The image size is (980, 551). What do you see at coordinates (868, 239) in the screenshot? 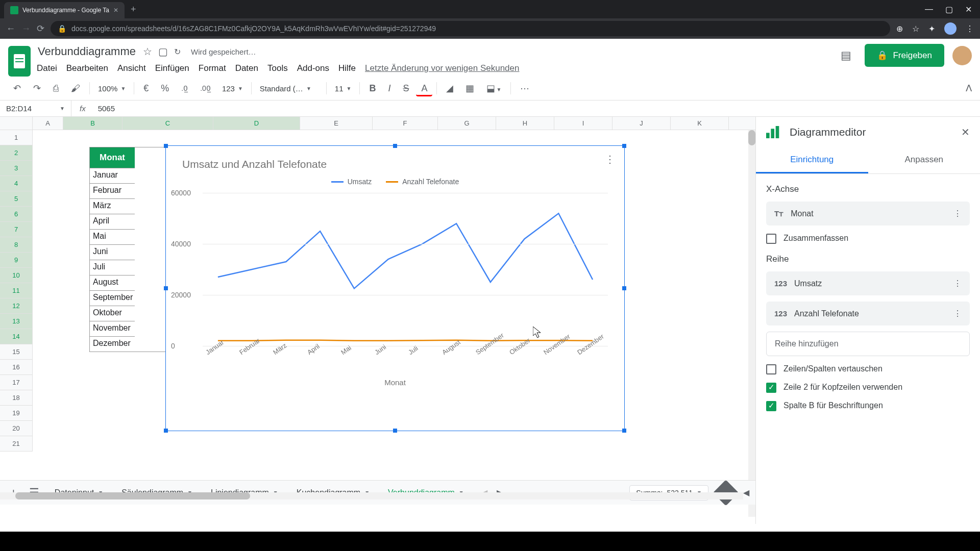
I see `aggregate-checkbox-row: Zusammenfassen` at bounding box center [868, 239].